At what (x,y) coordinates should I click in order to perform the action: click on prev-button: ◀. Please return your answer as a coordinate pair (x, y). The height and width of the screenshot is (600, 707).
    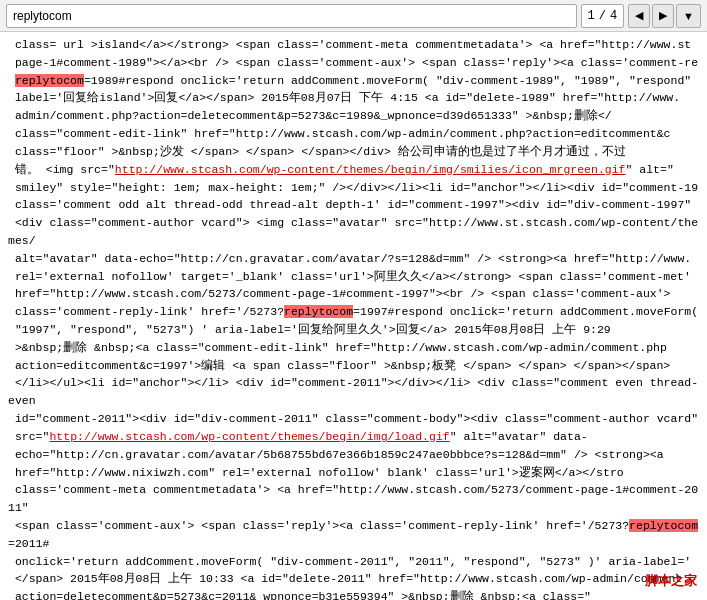
    Looking at the image, I should click on (639, 16).